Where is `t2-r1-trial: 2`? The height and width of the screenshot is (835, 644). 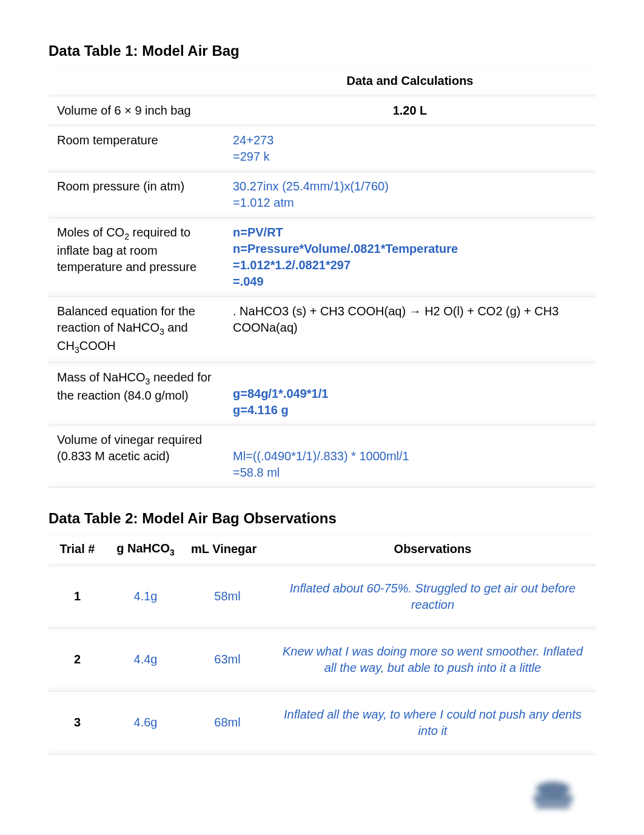 t2-r1-trial: 2 is located at coordinates (78, 660).